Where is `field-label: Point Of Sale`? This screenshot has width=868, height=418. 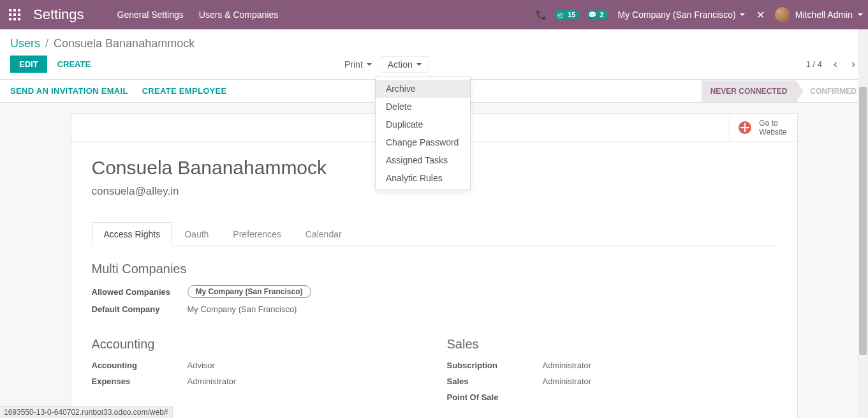
field-label: Point Of Sale is located at coordinates (495, 397).